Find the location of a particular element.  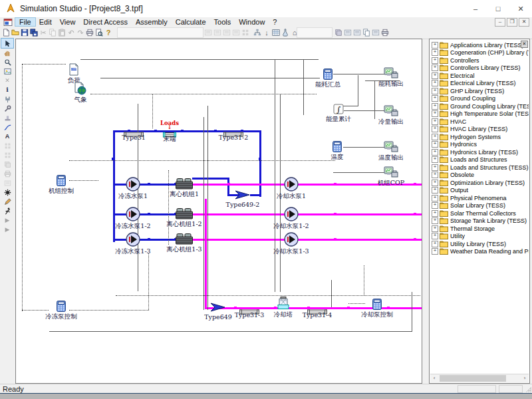

library-item-weather-data-reading-and-process: +Weather Data Reading and Process is located at coordinates (479, 252).